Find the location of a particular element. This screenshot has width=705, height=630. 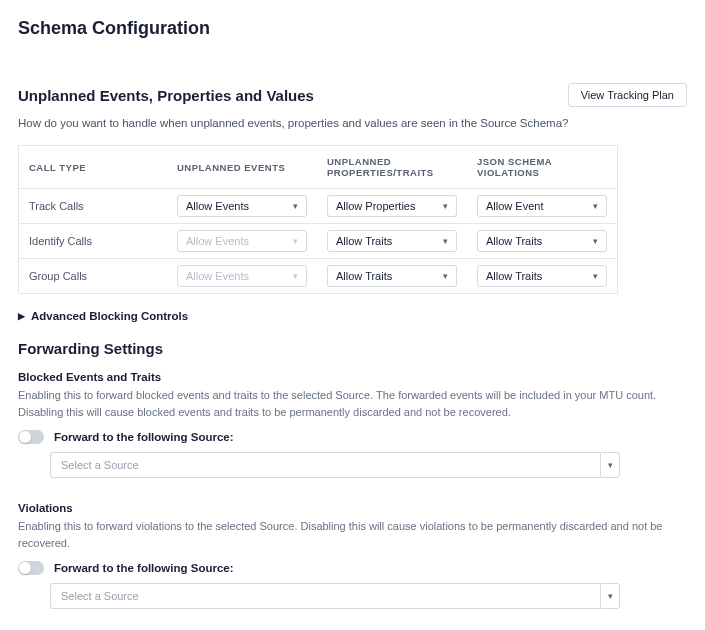

violations-toggle-row: Forward to the following Source: is located at coordinates (352, 568).